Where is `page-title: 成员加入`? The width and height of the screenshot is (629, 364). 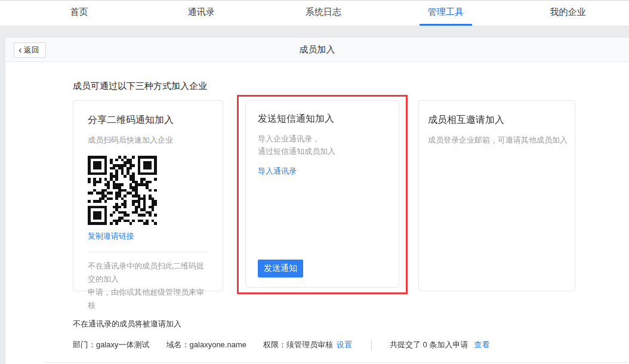 page-title: 成员加入 is located at coordinates (317, 50).